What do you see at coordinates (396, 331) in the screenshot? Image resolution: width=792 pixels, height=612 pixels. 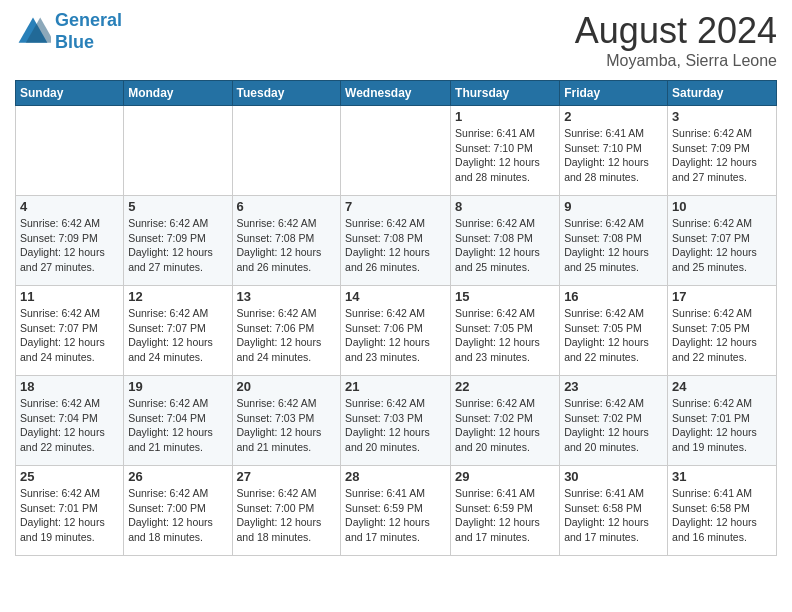 I see `calendar-day-cell: 14Sunrise: 6:42 AM Sunset: 7:06 PM Dayli…` at bounding box center [396, 331].